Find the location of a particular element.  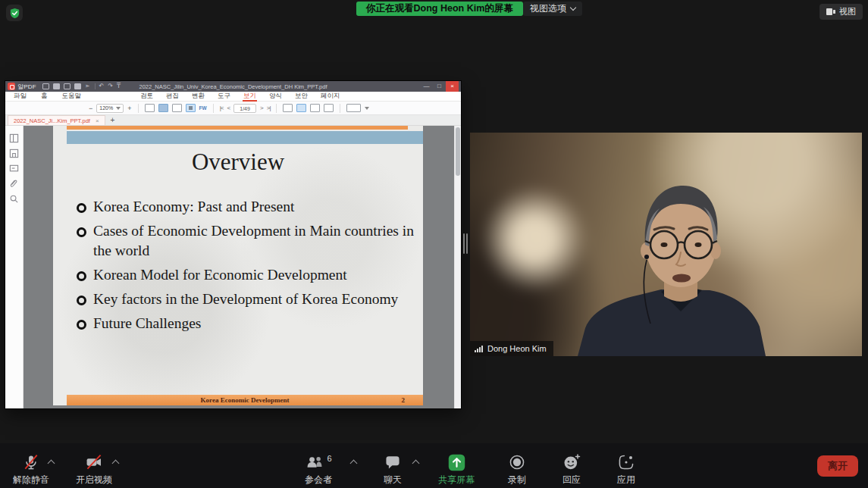

document-tab-bar: 2022_NASC_Ji...Kim_PPT.pdf × + is located at coordinates (233, 120).